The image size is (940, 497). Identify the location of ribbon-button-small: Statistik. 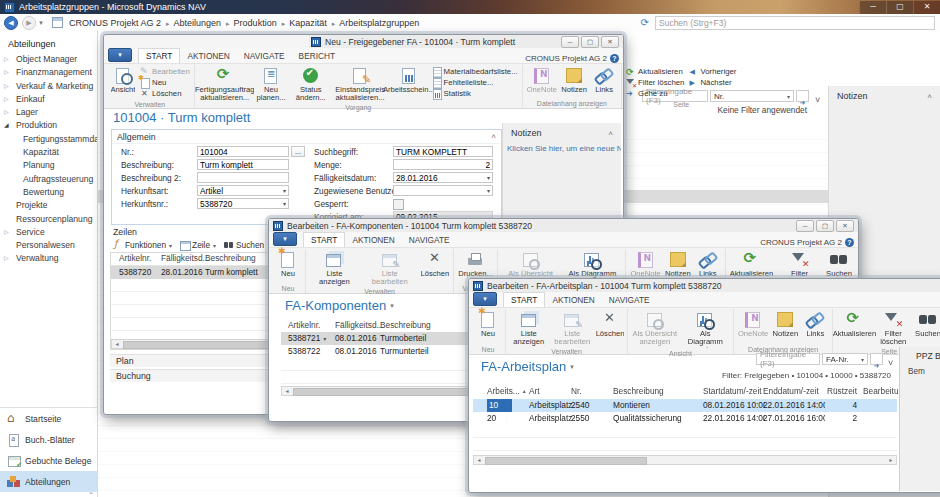
(475, 94).